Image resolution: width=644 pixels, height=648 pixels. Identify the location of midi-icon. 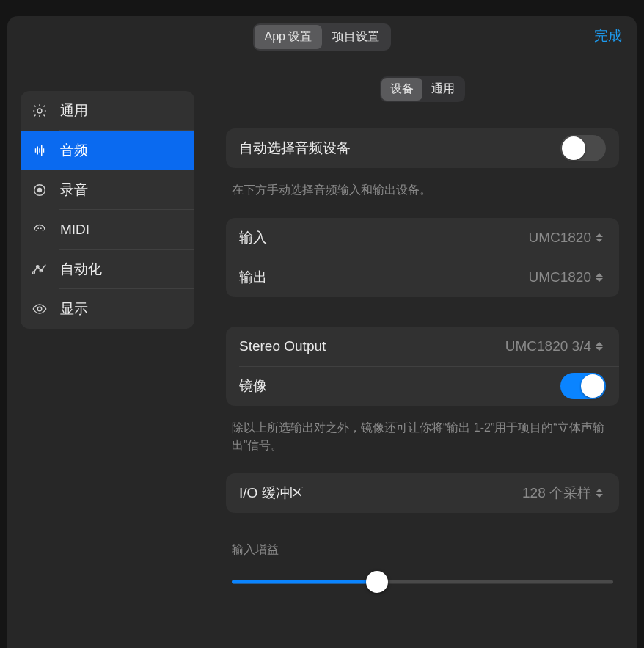
(40, 230).